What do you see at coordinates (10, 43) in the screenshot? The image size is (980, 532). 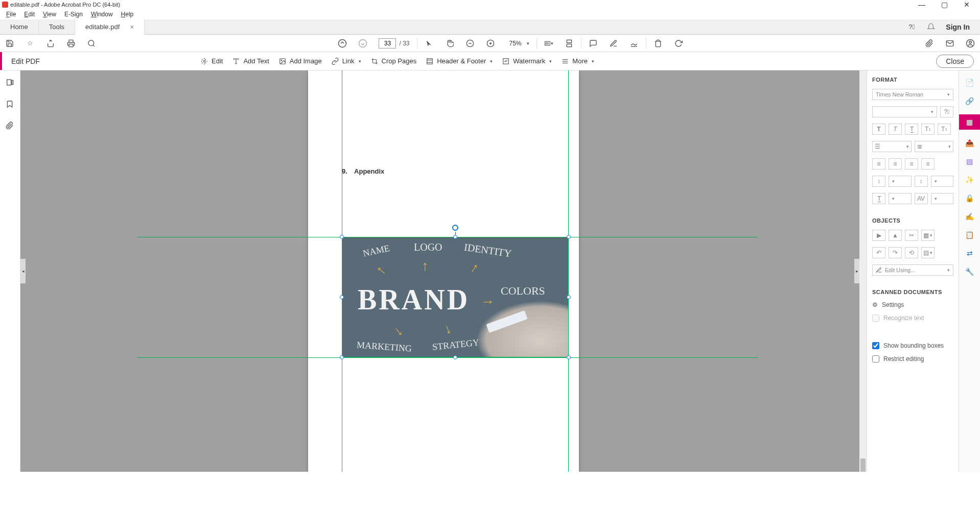 I see `save-icon` at bounding box center [10, 43].